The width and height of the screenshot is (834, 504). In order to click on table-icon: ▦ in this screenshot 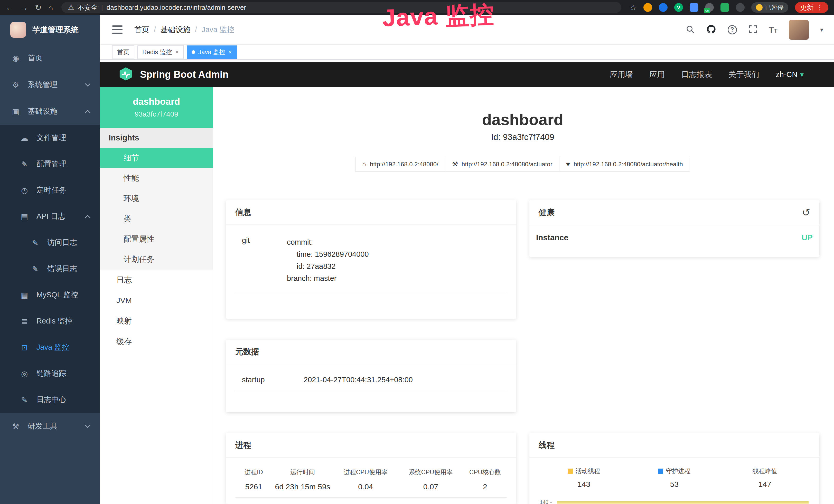, I will do `click(24, 295)`.